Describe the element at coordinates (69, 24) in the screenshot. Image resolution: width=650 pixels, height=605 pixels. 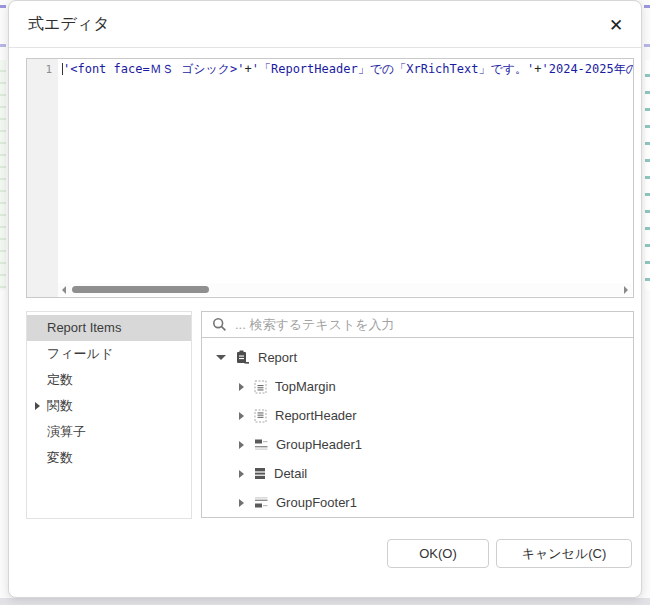
I see `dialog-title: 式エディタ` at that location.